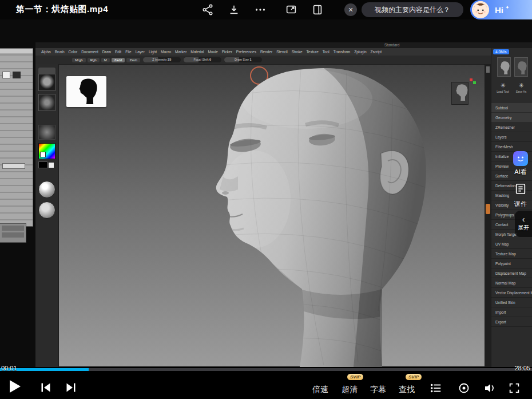 The width and height of the screenshot is (532, 399). What do you see at coordinates (46, 388) in the screenshot?
I see `previous-episode-button` at bounding box center [46, 388].